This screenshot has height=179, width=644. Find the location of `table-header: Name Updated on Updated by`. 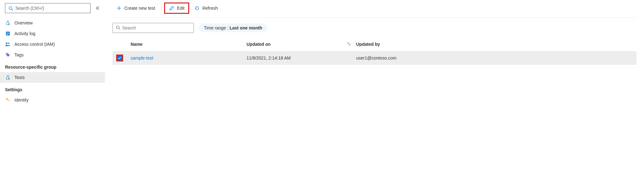

table-header: Name Updated on Updated by is located at coordinates (375, 44).